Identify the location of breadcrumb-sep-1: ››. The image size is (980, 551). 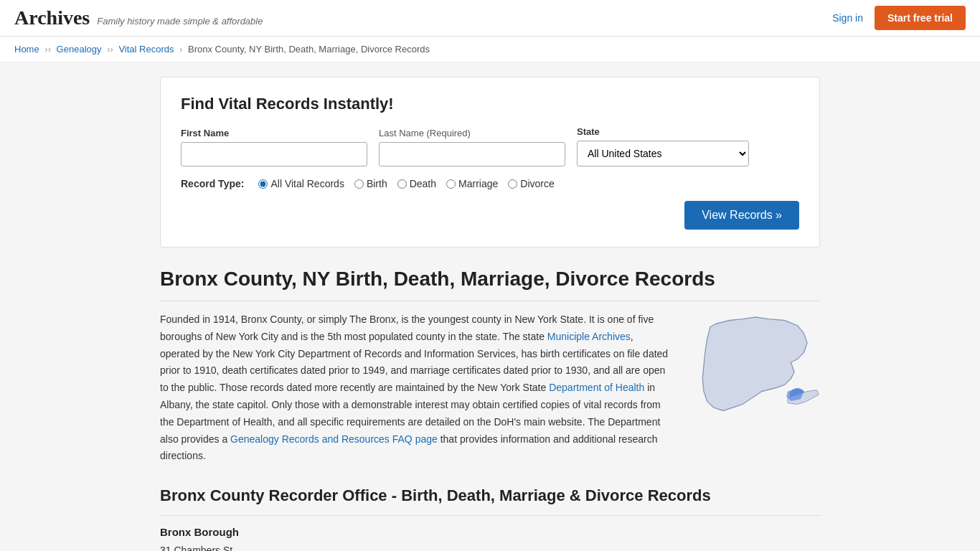
(49, 49).